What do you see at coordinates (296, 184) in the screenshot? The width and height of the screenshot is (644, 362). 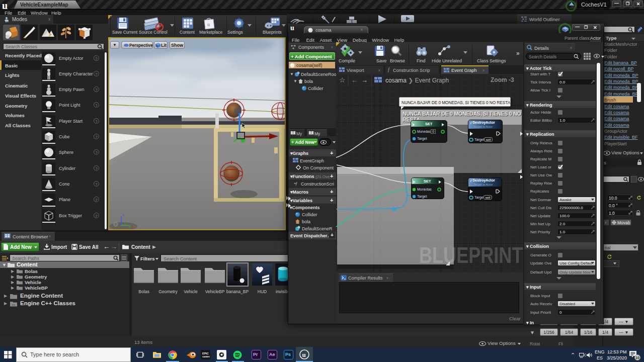 I see `svg-text: *f` at bounding box center [296, 184].